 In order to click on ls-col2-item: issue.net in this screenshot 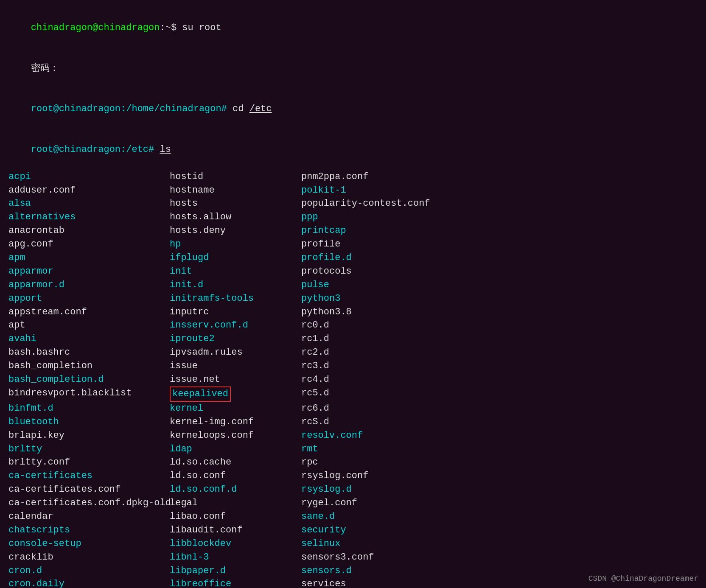, I will do `click(235, 380)`.